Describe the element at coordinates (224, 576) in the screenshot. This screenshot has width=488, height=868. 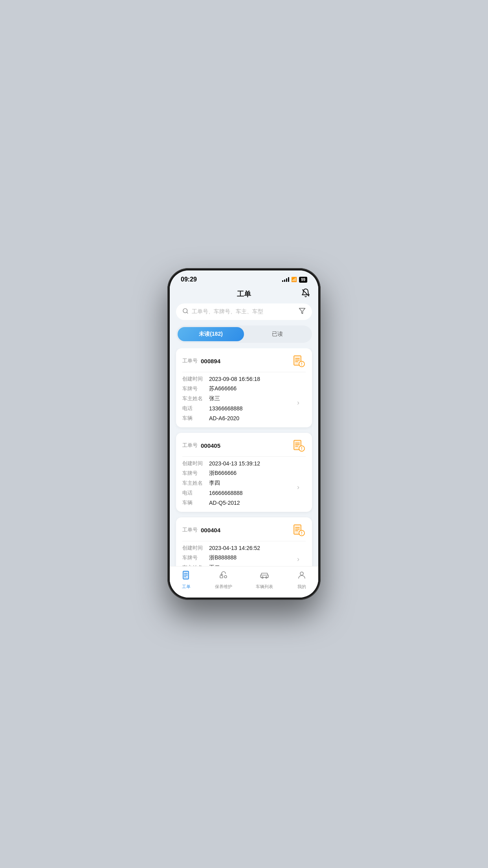
I see `maintenance-nav-icon` at that location.